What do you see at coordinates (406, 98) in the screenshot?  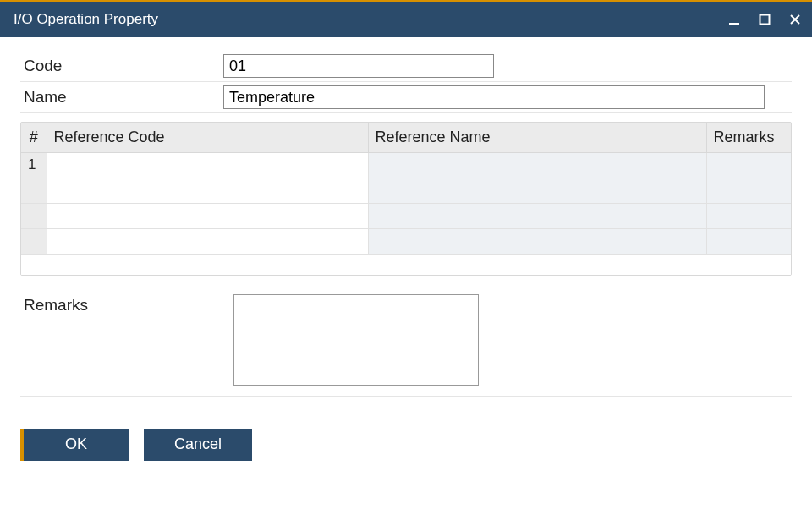 I see `name-row: Name` at bounding box center [406, 98].